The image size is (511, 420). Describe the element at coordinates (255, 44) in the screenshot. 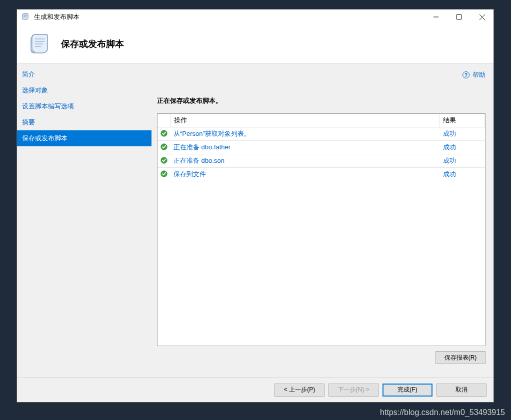

I see `header: 保存或发布脚本` at that location.